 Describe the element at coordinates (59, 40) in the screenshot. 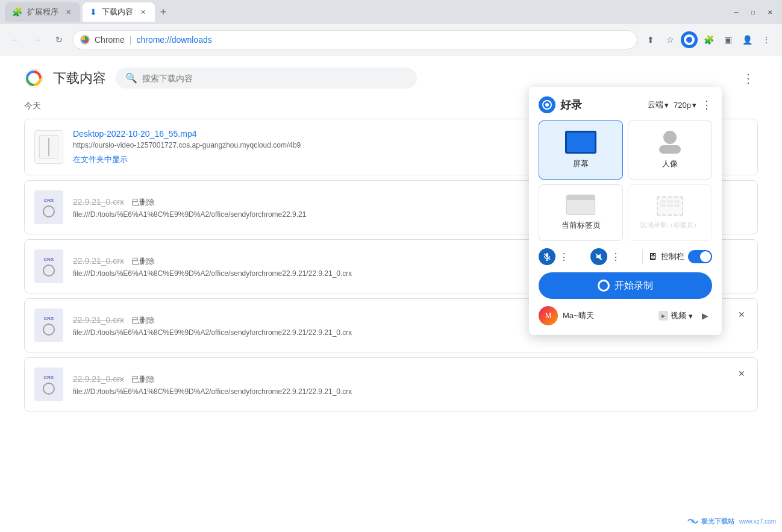

I see `refresh-button: ↻` at that location.